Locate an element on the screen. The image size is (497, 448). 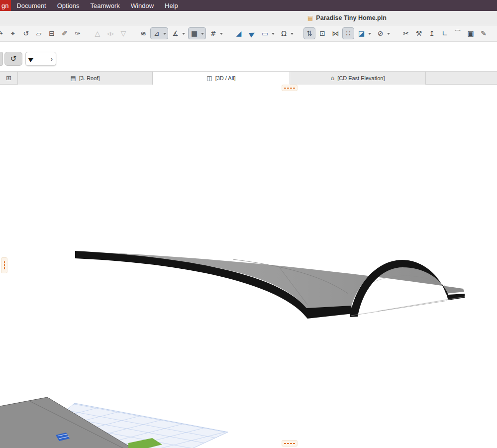
tool-icon: ⇅ is located at coordinates (309, 33).